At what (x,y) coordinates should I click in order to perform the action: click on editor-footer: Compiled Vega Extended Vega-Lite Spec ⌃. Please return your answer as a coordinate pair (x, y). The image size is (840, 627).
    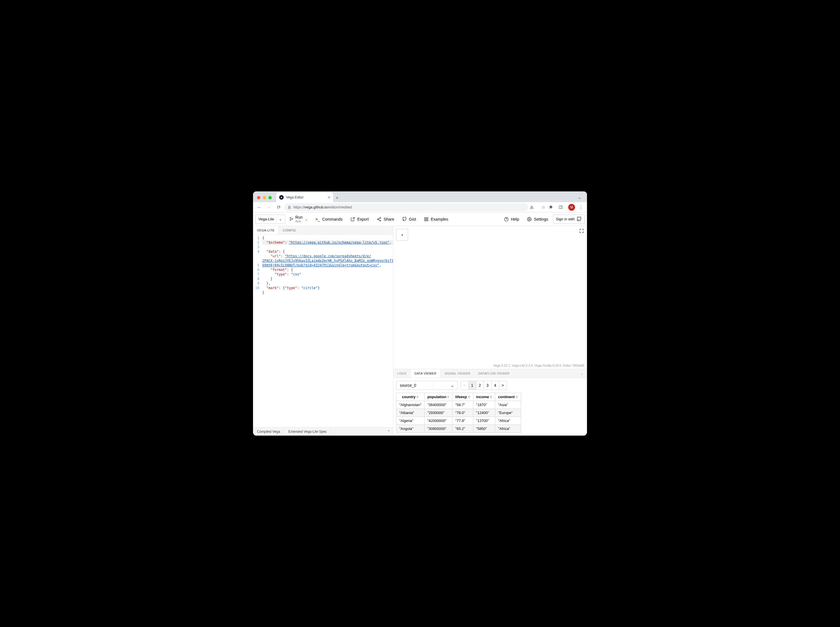
    Looking at the image, I should click on (323, 431).